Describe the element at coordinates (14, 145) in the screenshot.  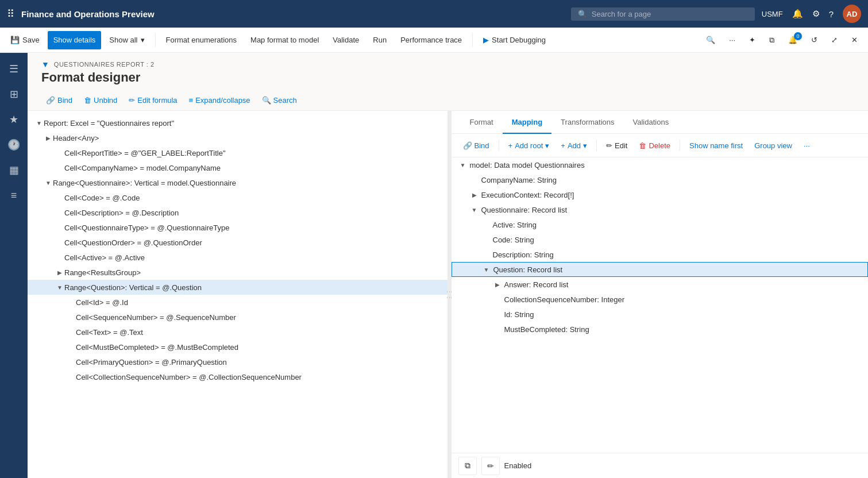
I see `nav-recent: 🕐` at that location.